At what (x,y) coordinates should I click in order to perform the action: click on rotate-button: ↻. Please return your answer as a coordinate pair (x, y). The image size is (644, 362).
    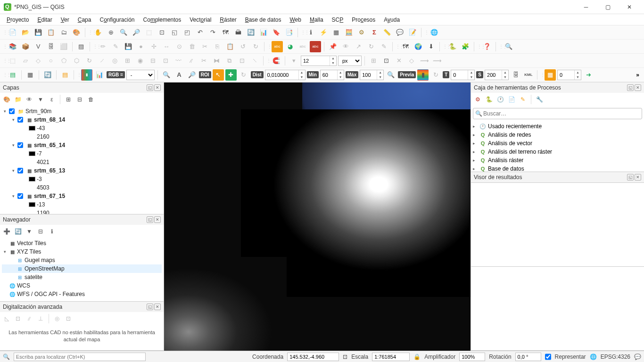
    Looking at the image, I should click on (89, 61).